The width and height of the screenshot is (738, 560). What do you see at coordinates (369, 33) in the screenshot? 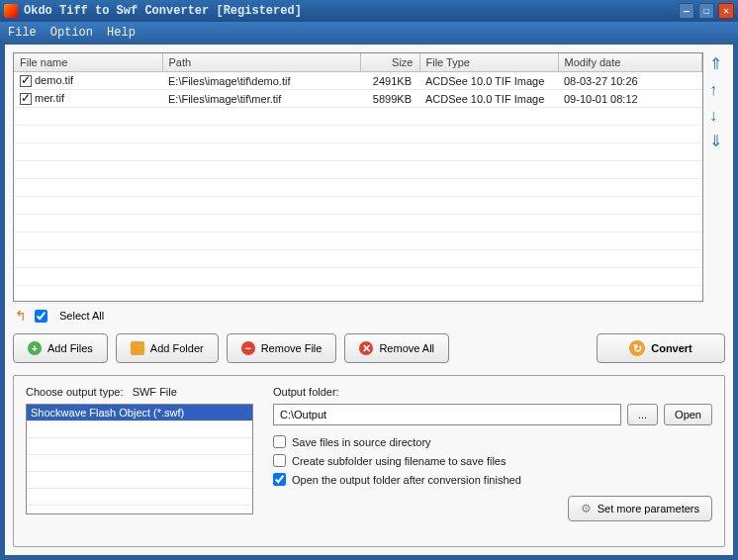
I see `menubar: File Option Help` at bounding box center [369, 33].